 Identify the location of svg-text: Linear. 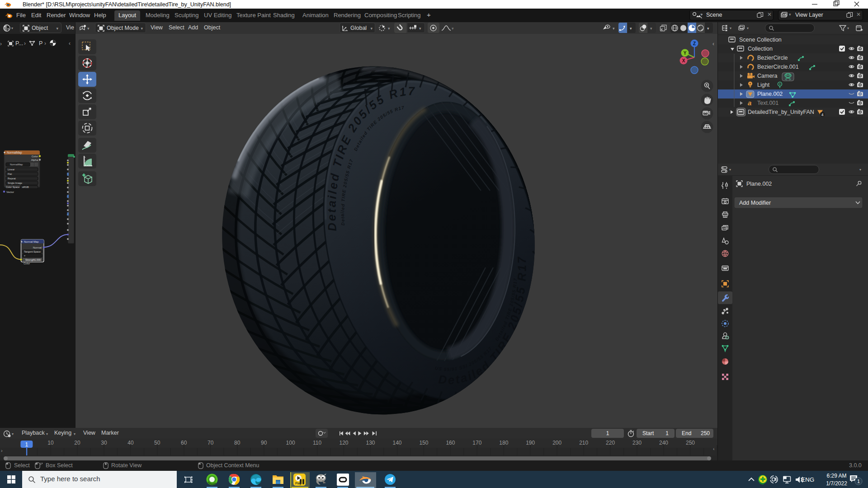
(11, 169).